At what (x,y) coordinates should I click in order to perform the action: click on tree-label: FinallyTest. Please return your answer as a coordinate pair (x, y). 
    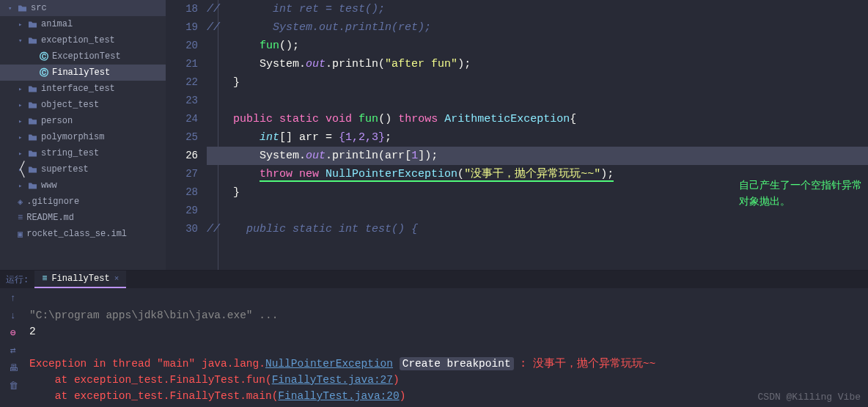
    Looking at the image, I should click on (81, 73).